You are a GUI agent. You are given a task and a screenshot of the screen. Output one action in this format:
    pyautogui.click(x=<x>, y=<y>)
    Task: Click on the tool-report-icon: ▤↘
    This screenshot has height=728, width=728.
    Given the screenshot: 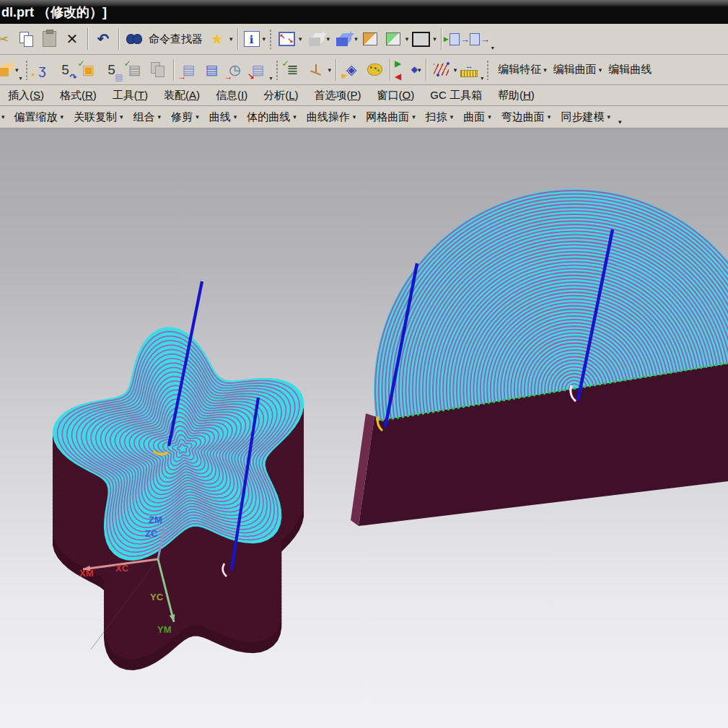 What is the action you would take?
    pyautogui.click(x=258, y=70)
    